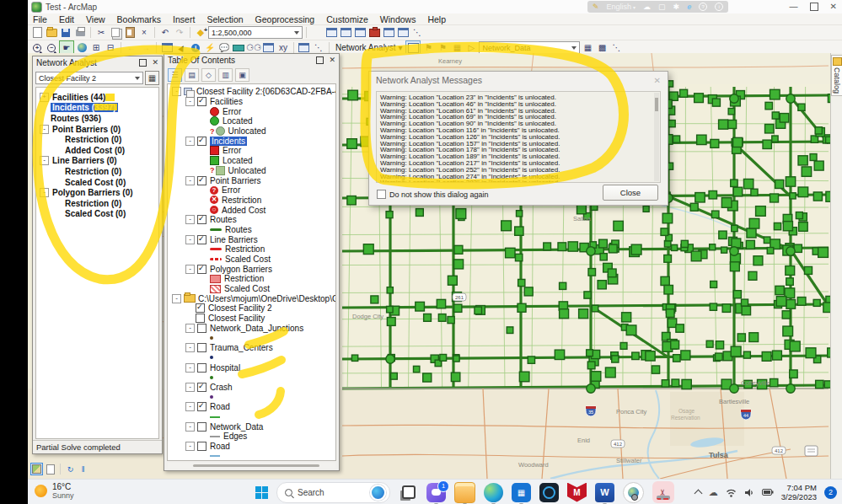 This screenshot has width=842, height=504. Describe the element at coordinates (331, 32) in the screenshot. I see `table-window-button` at that location.